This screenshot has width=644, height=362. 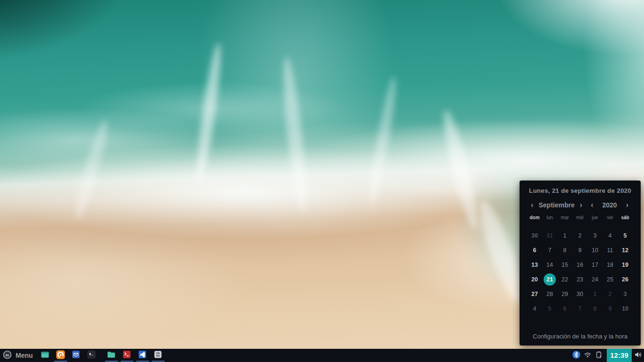 I want to click on month-nav: ‹ Septiembre ›, so click(x=556, y=205).